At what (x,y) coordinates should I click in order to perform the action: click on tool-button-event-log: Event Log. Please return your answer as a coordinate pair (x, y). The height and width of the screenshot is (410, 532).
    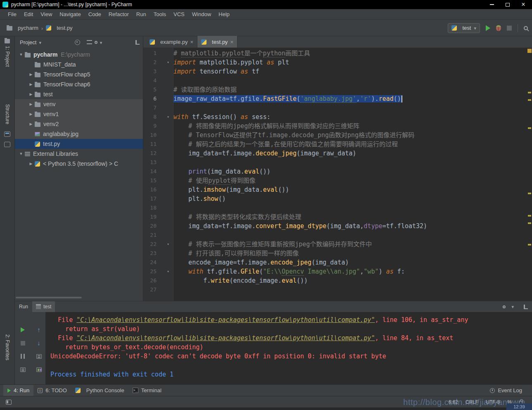
    Looking at the image, I should click on (506, 391).